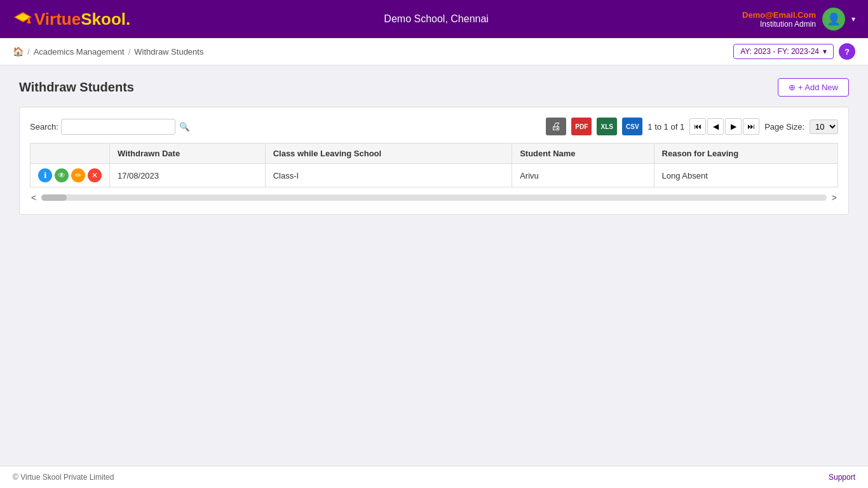 Image resolution: width=868 pixels, height=488 pixels. What do you see at coordinates (632, 126) in the screenshot?
I see `csv-button: CSV` at bounding box center [632, 126].